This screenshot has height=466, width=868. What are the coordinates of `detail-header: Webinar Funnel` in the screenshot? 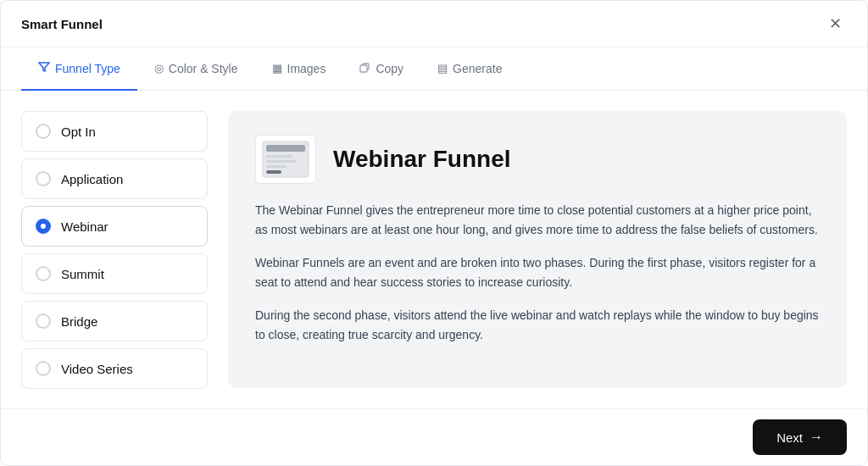 It's located at (537, 159).